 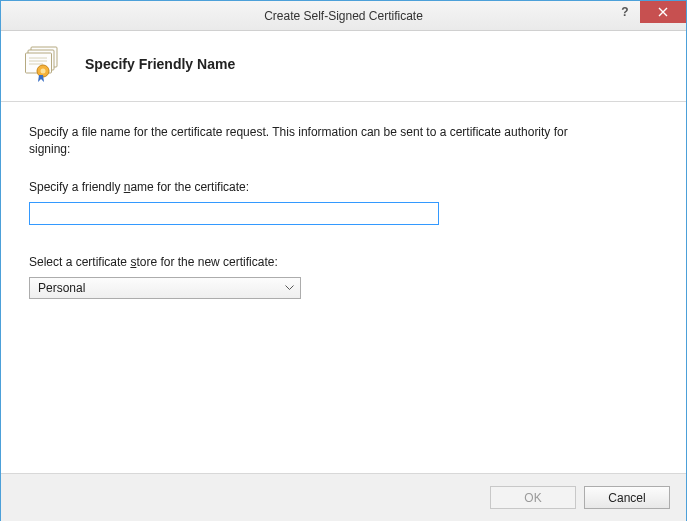 I want to click on certificate-icon, so click(x=46, y=64).